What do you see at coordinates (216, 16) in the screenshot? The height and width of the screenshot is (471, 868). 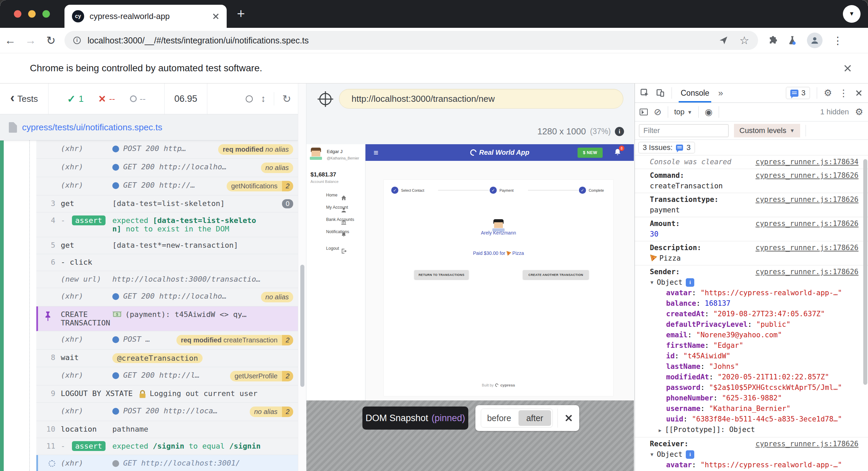 I see `close-tab-icon` at bounding box center [216, 16].